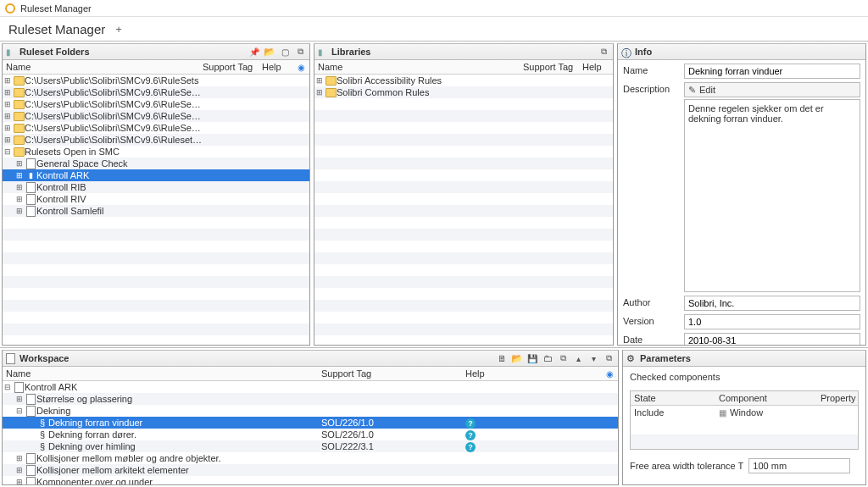 Image resolution: width=868 pixels, height=487 pixels. I want to click on tree-row: ⊞Solibri Common Rules, so click(464, 92).